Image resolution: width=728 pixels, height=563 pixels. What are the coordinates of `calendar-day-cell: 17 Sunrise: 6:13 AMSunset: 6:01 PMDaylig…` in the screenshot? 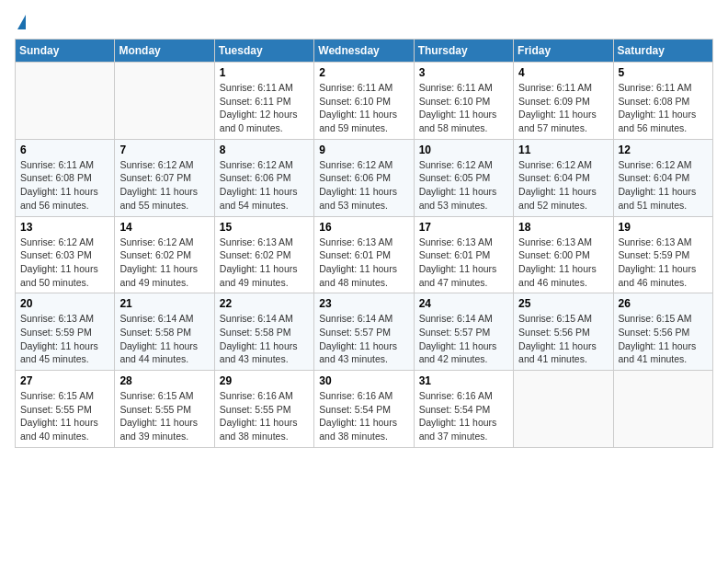 It's located at (463, 255).